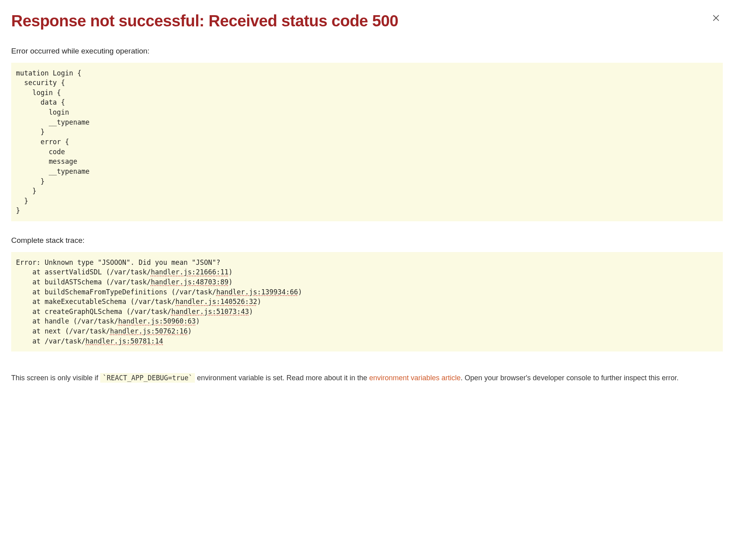 This screenshot has height=560, width=734. I want to click on env-var-code: `REACT_APP_DEBUG=true`, so click(148, 378).